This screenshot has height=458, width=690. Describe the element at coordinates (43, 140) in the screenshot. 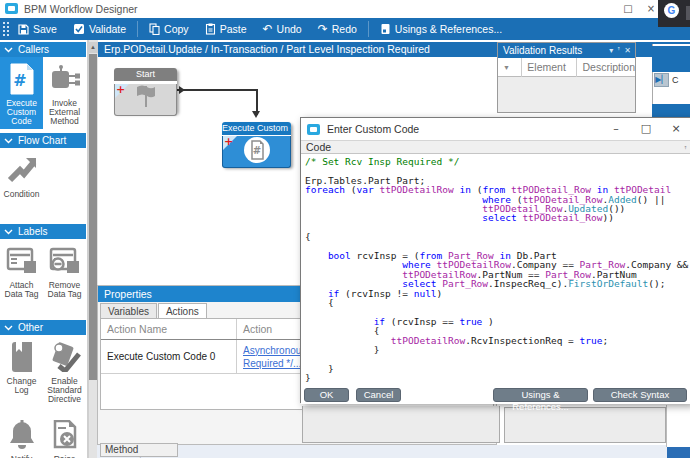

I see `section-header-flow-chart: Flow Chart` at that location.